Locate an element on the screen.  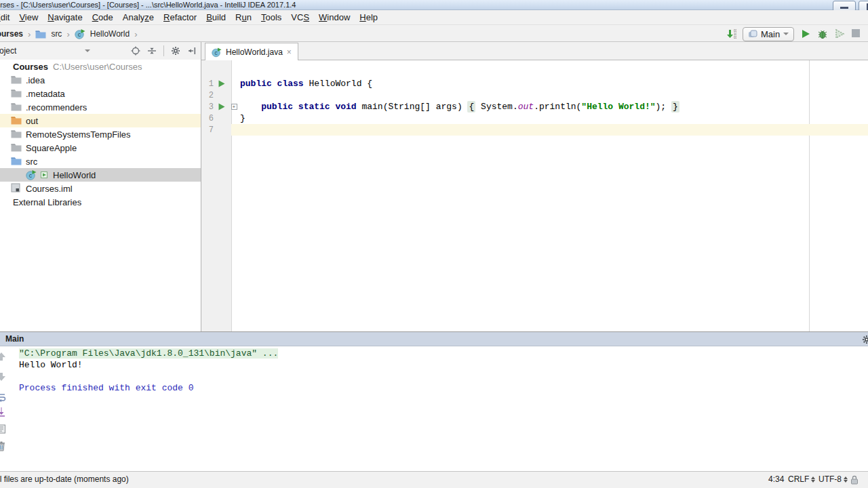
tree-item-external-libraries: External Libraries is located at coordinates (100, 202).